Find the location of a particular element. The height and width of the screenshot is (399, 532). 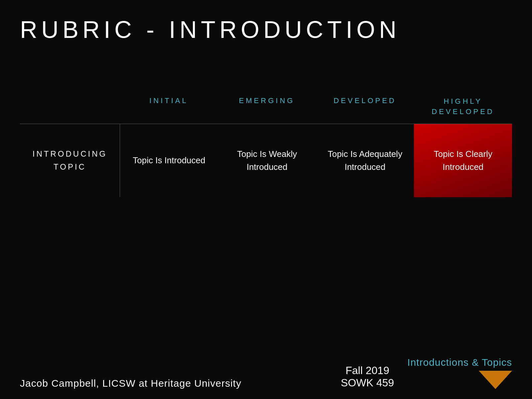

col-header-highly-developed: HIGHLYDEVELOPED is located at coordinates (463, 108).